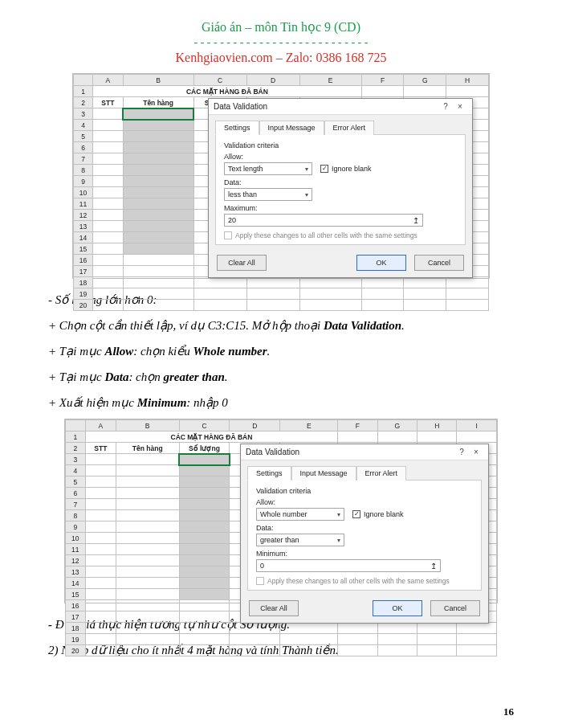  Describe the element at coordinates (75, 583) in the screenshot. I see `row-header: 14` at that location.